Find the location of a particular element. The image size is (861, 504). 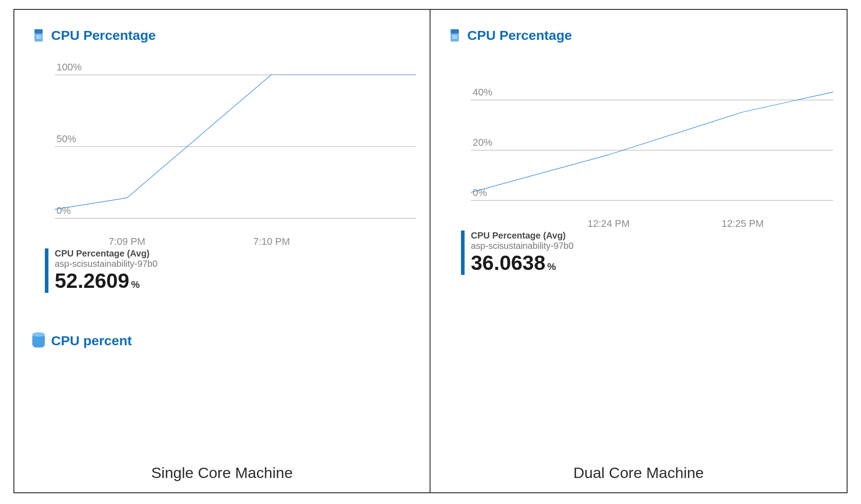

metric-block-left: CPU Percentage (Avg) asp-scisustainabili… is located at coordinates (230, 271).